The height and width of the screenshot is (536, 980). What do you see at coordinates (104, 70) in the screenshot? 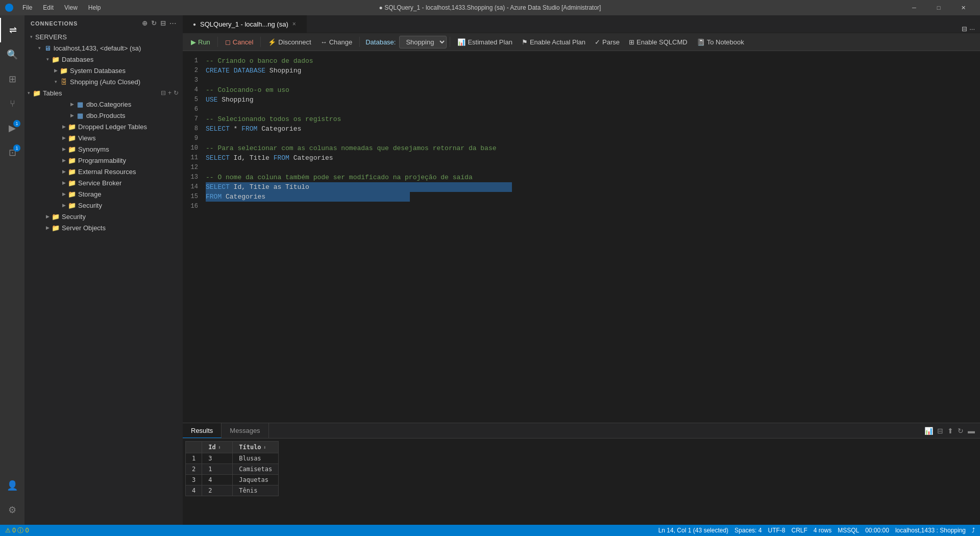
I see `sidebar-item-system-databases: ▶ 📁 System Databases` at bounding box center [104, 70].